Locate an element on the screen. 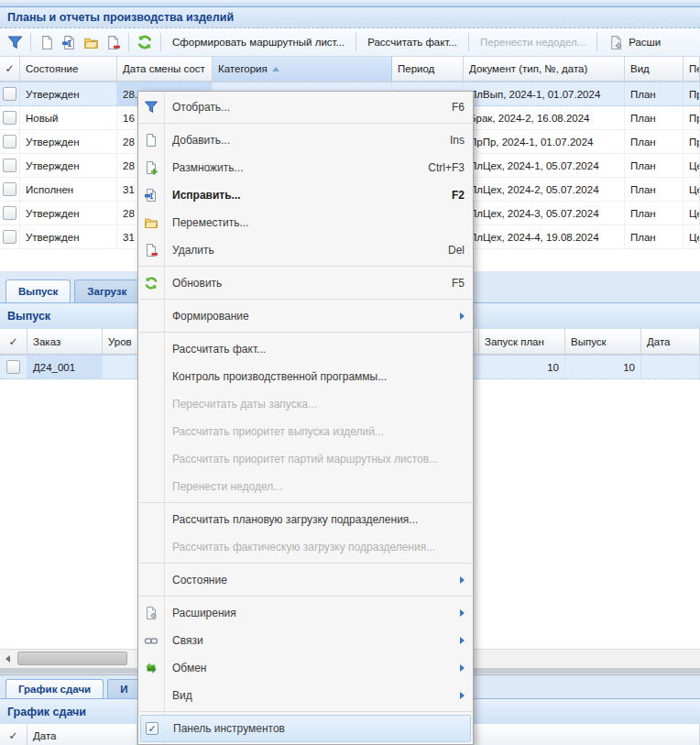 The width and height of the screenshot is (700, 745). scroll-left-button is located at coordinates (7, 658).